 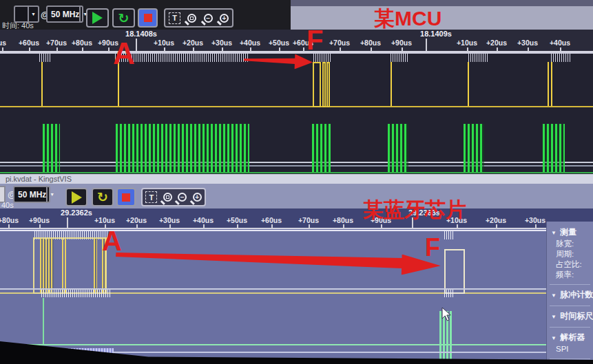 What do you see at coordinates (570, 255) in the screenshot?
I see `sidebar-item: 周期:` at bounding box center [570, 255].